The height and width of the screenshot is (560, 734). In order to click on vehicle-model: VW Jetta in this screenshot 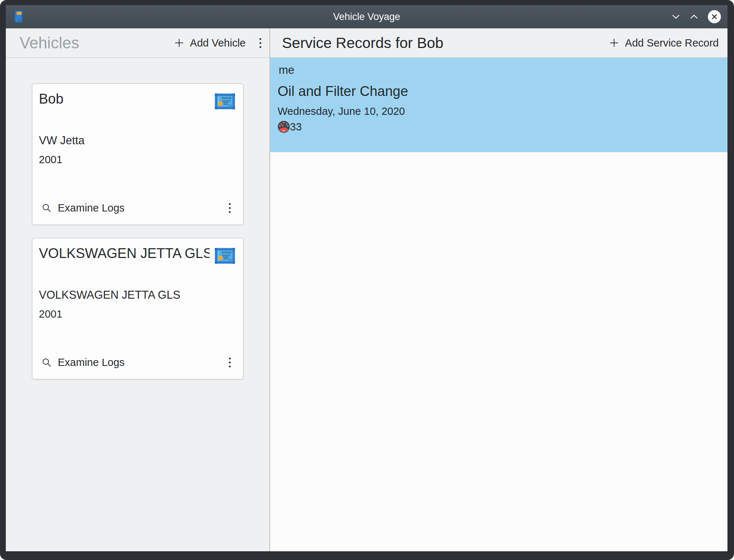, I will do `click(62, 141)`.